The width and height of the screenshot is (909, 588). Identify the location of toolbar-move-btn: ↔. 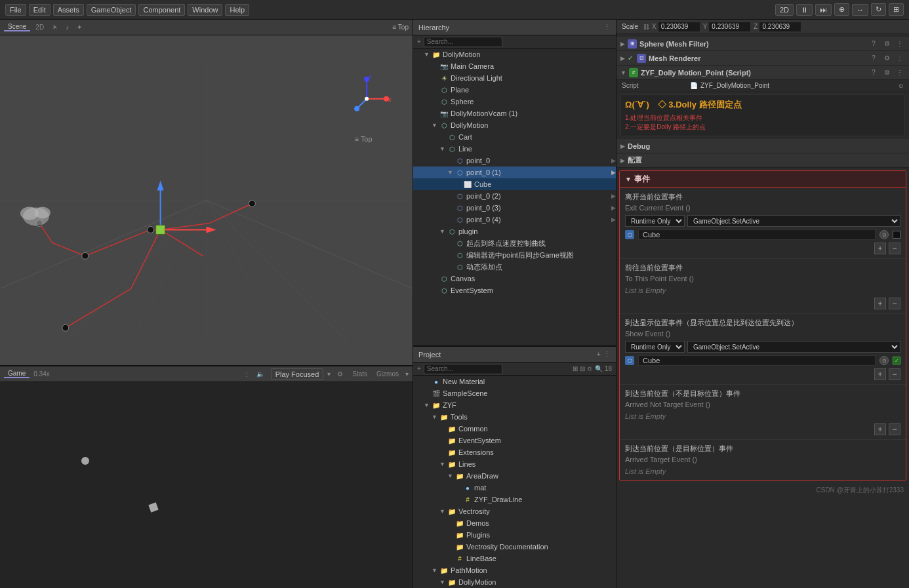
(860, 10).